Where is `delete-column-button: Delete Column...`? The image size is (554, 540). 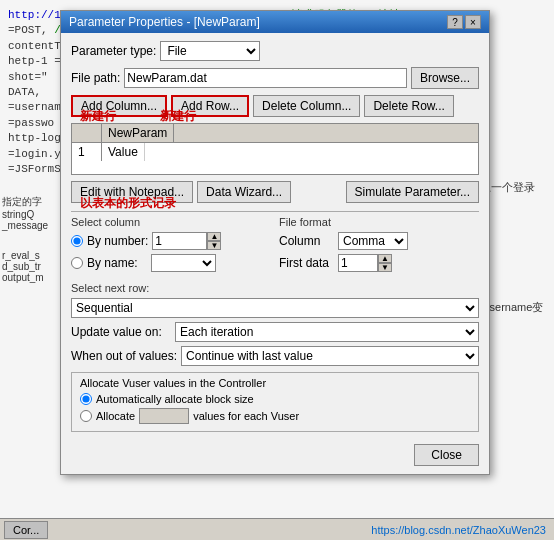 delete-column-button: Delete Column... is located at coordinates (306, 106).